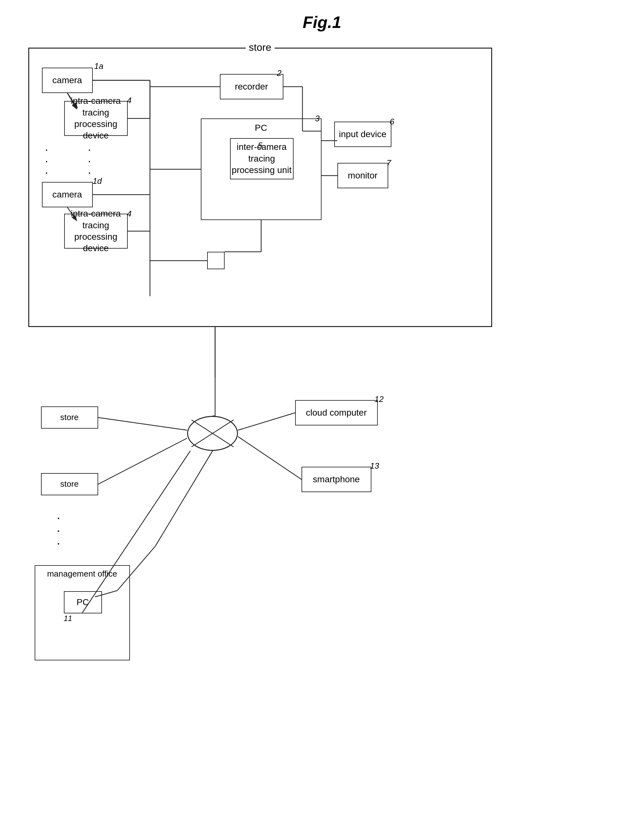 The width and height of the screenshot is (644, 829). I want to click on page-title: Fig.1, so click(322, 22).